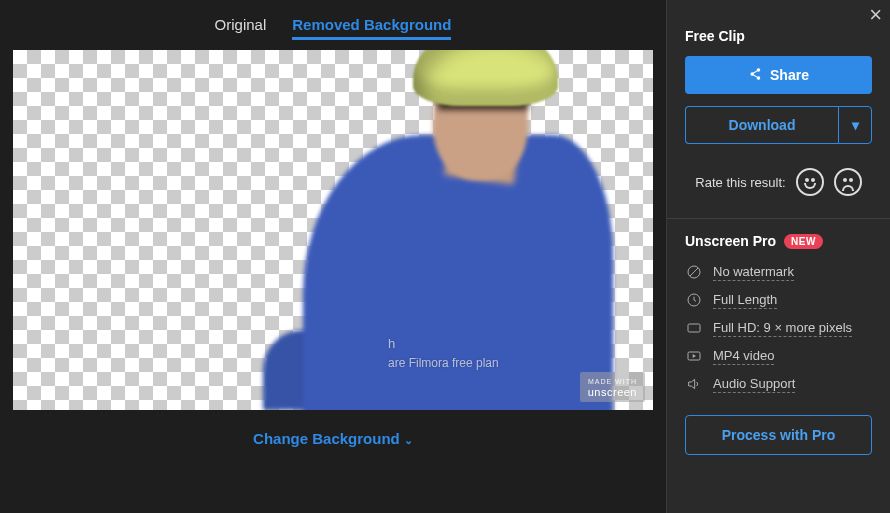 The height and width of the screenshot is (513, 890). Describe the element at coordinates (694, 384) in the screenshot. I see `speaker-icon` at that location.